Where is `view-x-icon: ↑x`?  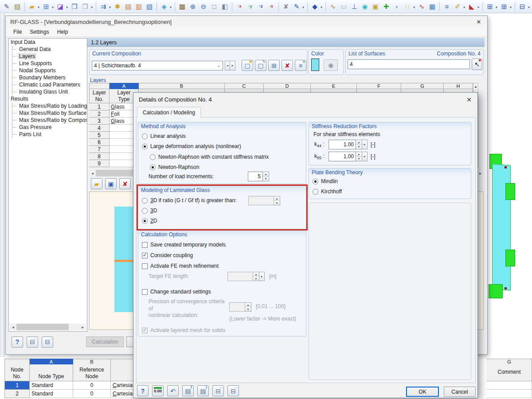
view-x-icon: ↑x is located at coordinates (239, 7).